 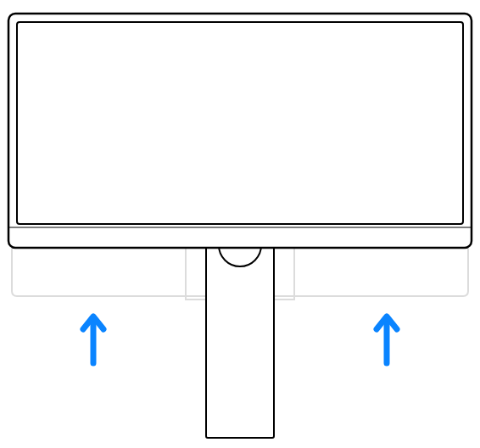 I want to click on stand-column, so click(x=240, y=341).